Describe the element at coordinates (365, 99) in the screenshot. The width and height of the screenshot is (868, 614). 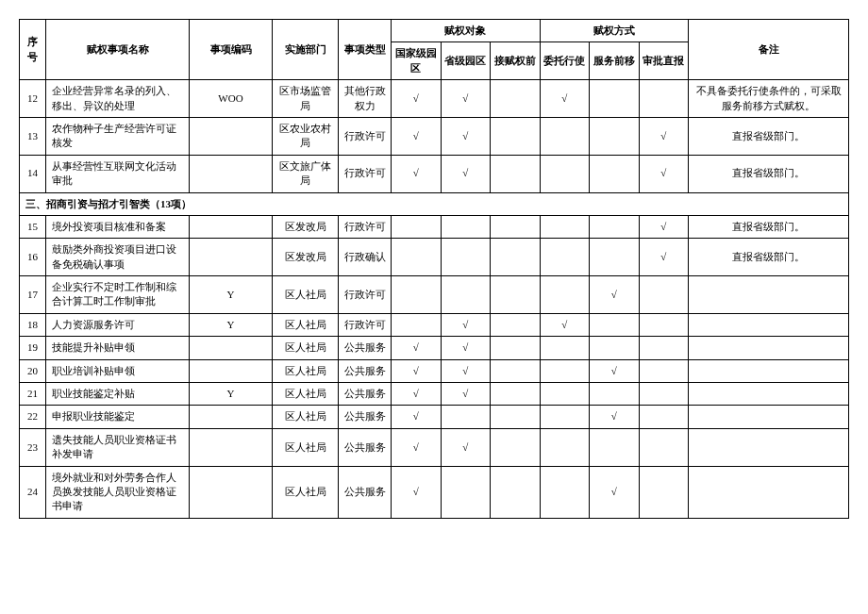
I see `cell-type: 其他行政权力` at that location.